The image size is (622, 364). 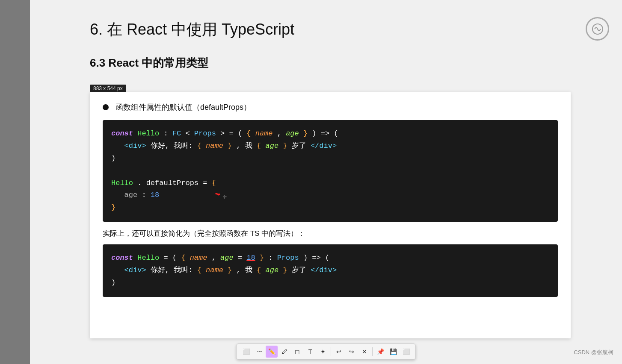 What do you see at coordinates (272, 352) in the screenshot?
I see `toolbar-pencil-btn: ✏️` at bounding box center [272, 352].